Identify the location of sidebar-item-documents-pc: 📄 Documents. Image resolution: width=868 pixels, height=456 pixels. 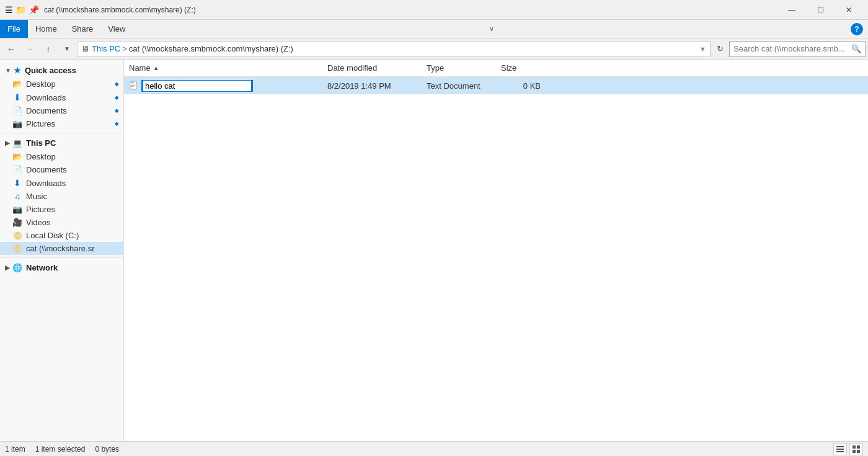
(62, 170).